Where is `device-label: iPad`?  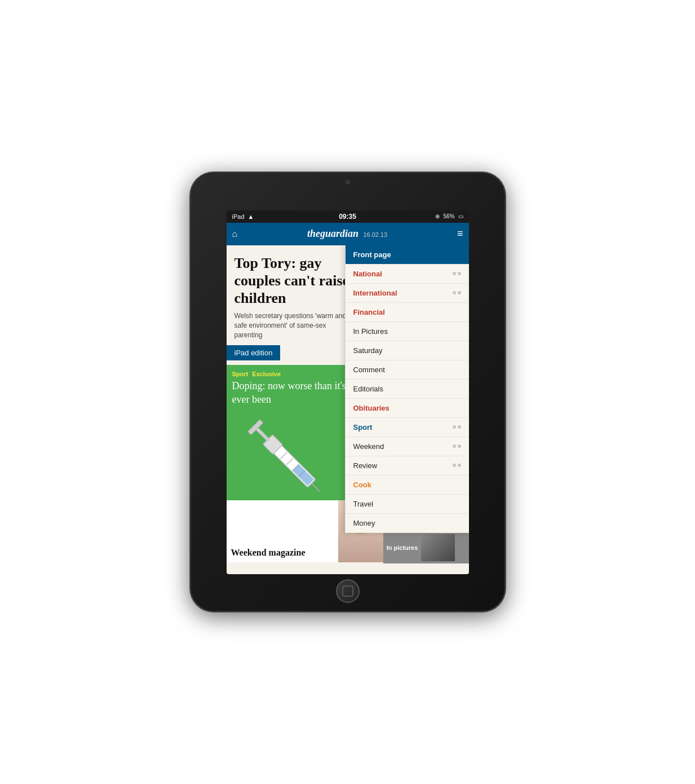 device-label: iPad is located at coordinates (238, 217).